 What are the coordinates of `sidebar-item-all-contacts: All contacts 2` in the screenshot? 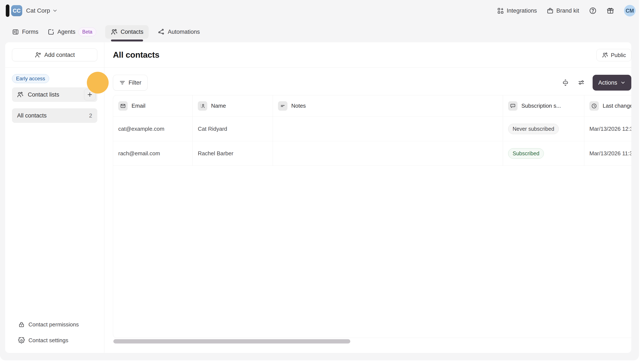 It's located at (55, 116).